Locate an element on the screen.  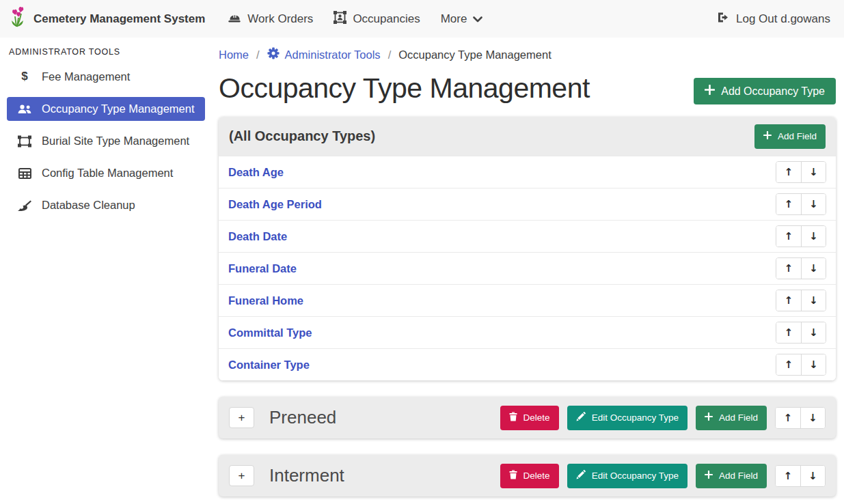
sidebar-item-label: Burial Site Type Management is located at coordinates (115, 141).